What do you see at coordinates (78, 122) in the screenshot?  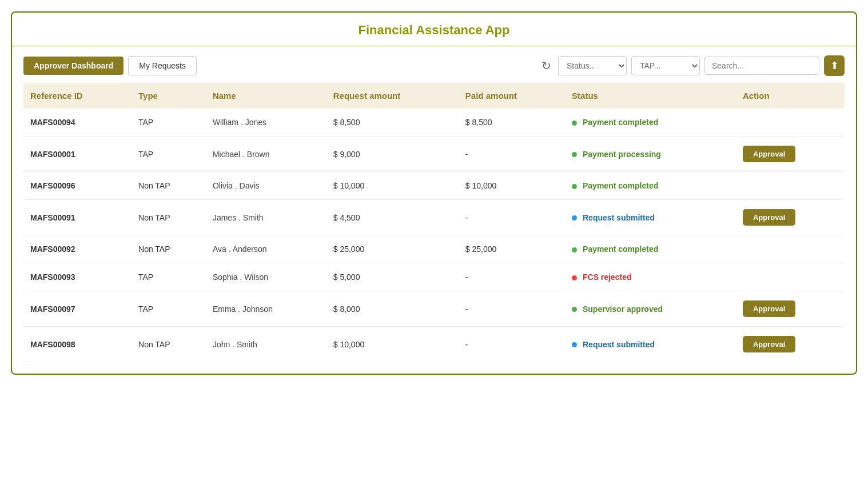 I see `cell-ref-id: MAFS00094` at bounding box center [78, 122].